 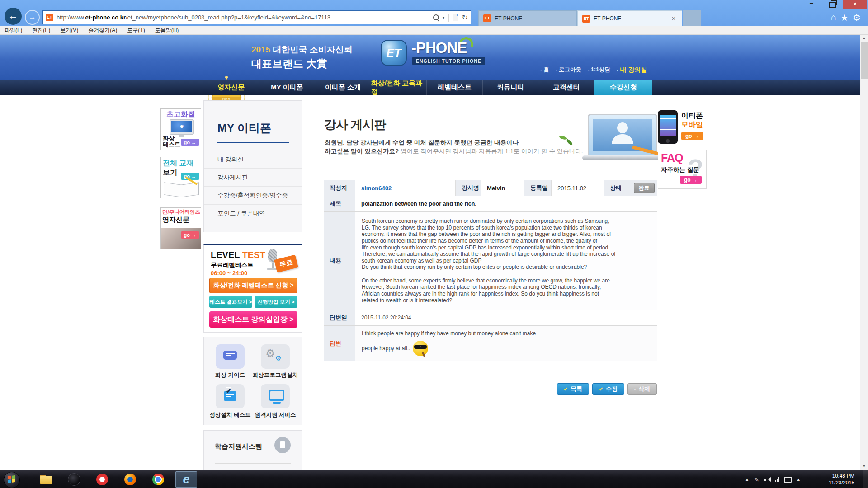 I want to click on disc-icon, so click(x=74, y=479).